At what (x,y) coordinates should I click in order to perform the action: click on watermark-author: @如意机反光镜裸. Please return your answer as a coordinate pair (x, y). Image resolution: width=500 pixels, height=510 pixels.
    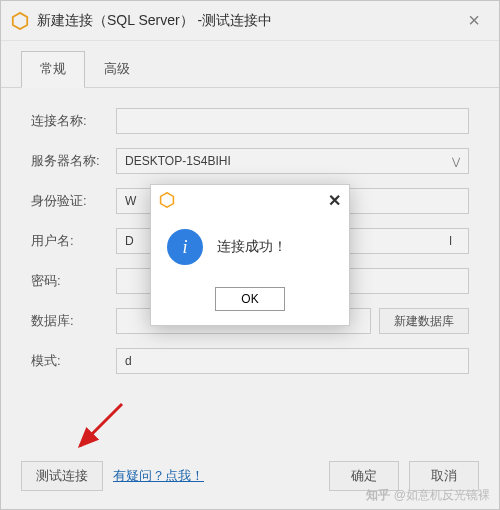
    Looking at the image, I should click on (442, 496).